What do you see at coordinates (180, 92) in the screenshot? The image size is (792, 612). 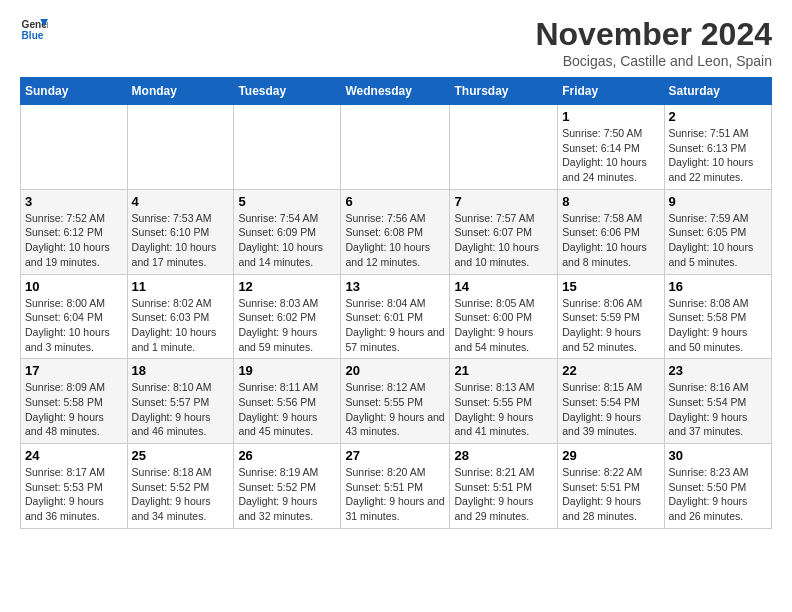 I see `col-header-monday: Monday` at bounding box center [180, 92].